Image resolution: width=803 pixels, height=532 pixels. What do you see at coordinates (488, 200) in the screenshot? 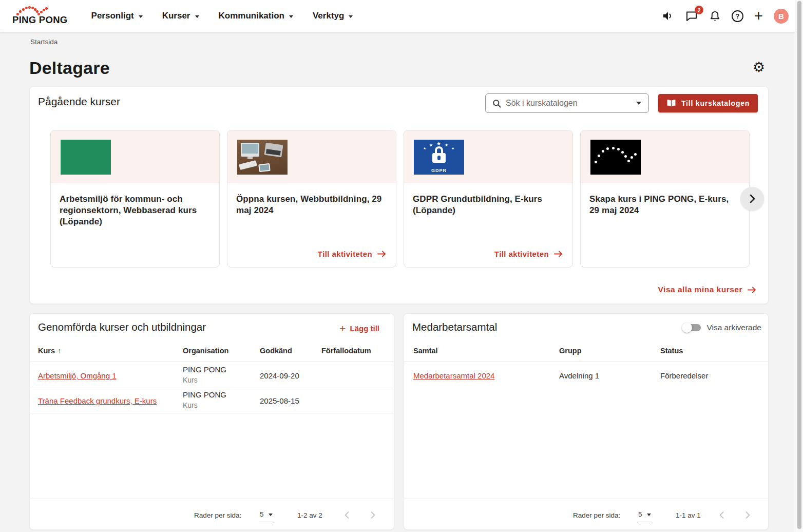
I see `course-card-title: GDPR Grundutbildning, E-kurs (Löpande)` at bounding box center [488, 200].